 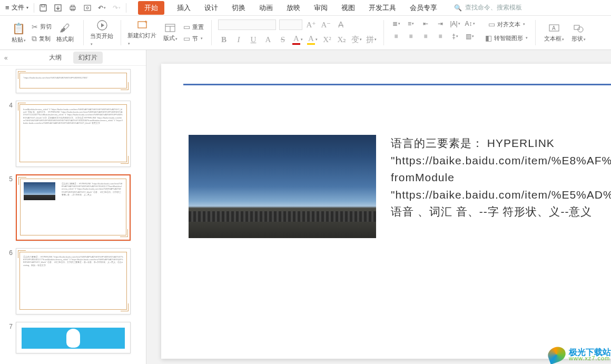 I want to click on columns-button: ▥▾, so click(x=470, y=36).